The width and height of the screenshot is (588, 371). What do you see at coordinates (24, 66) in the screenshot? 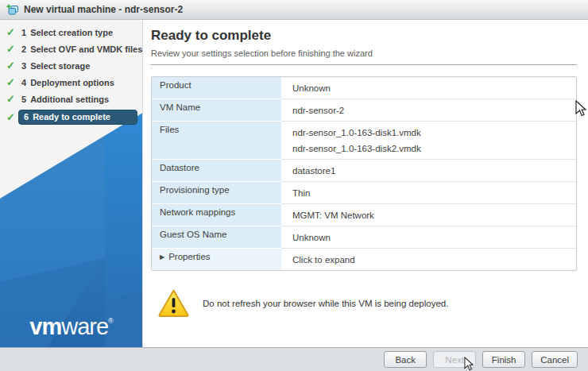
I see `step-number: 3` at bounding box center [24, 66].